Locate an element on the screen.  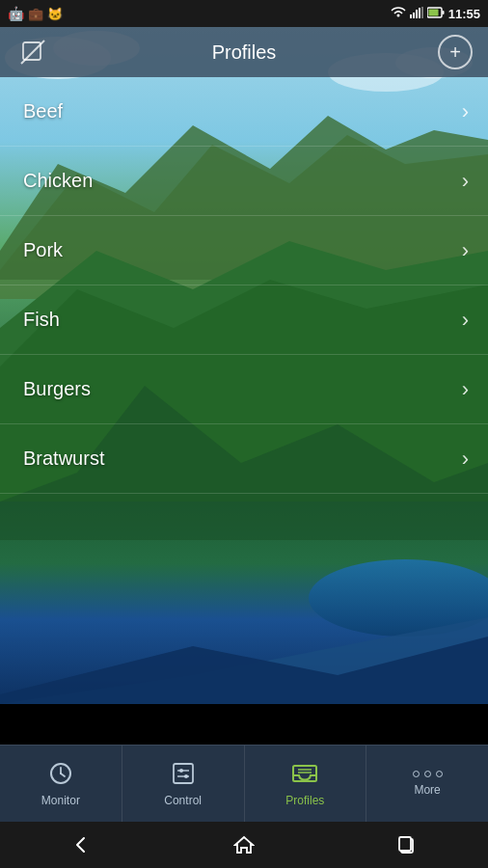
tab-profiles: Profiles is located at coordinates (307, 783).